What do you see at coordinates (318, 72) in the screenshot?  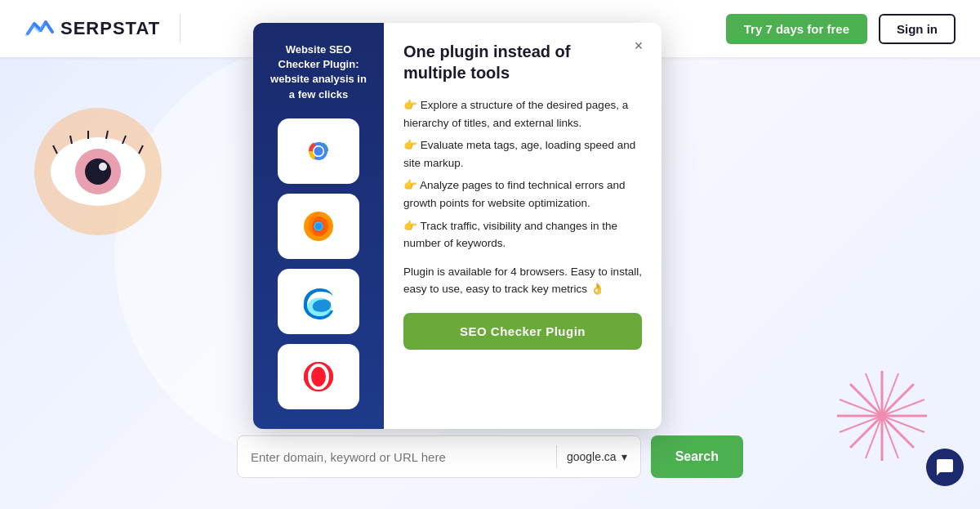 I see `plugin-title: Website SEO Checker Plugin: website anal…` at bounding box center [318, 72].